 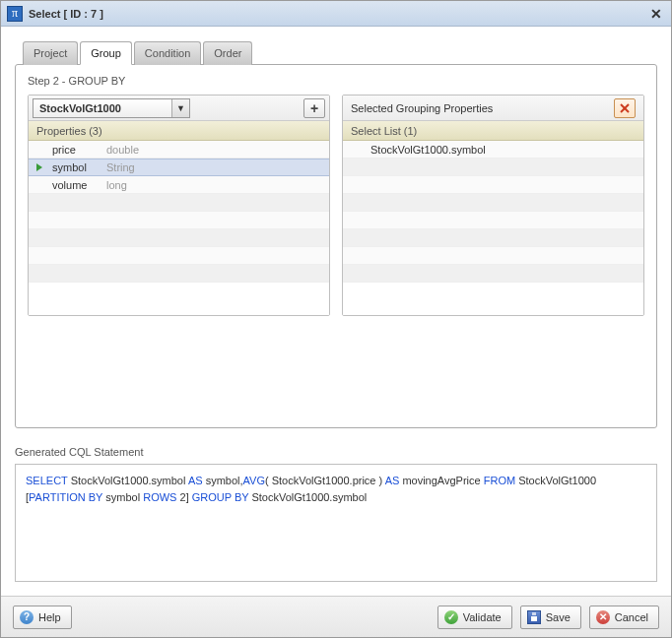 What do you see at coordinates (441, 480) in the screenshot?
I see `cql-text: movingAvgPrice` at bounding box center [441, 480].